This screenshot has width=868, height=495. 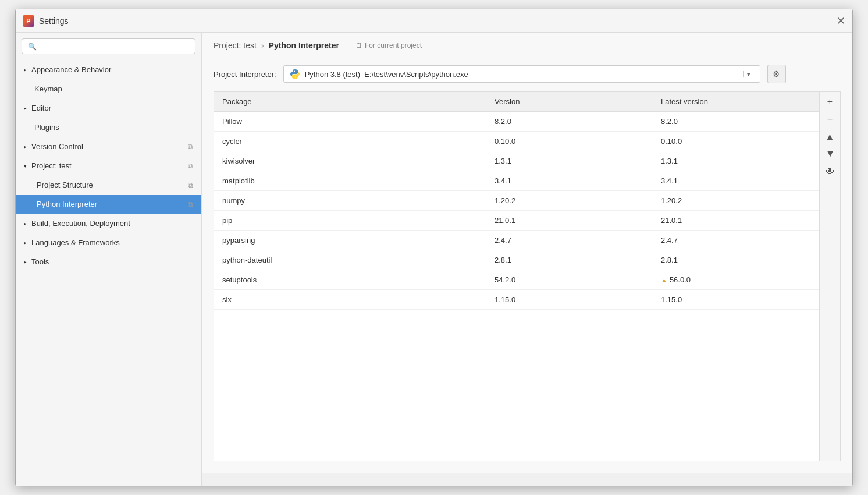 What do you see at coordinates (517, 161) in the screenshot?
I see `table-row: kiwisolver1.3.11.3.1` at bounding box center [517, 161].